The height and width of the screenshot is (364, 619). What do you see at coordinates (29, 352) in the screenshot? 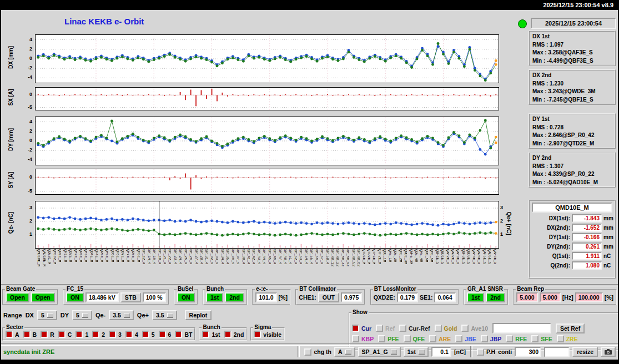
I see `status-message: syncdata init ZRE` at bounding box center [29, 352].